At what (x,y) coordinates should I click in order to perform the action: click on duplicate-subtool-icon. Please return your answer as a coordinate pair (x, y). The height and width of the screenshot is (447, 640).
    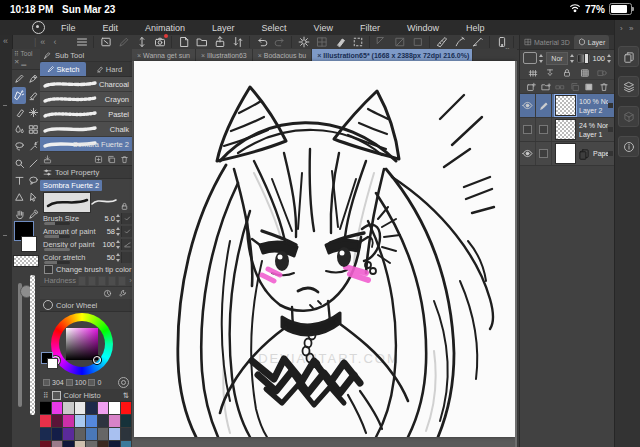
    Looking at the image, I should click on (112, 159).